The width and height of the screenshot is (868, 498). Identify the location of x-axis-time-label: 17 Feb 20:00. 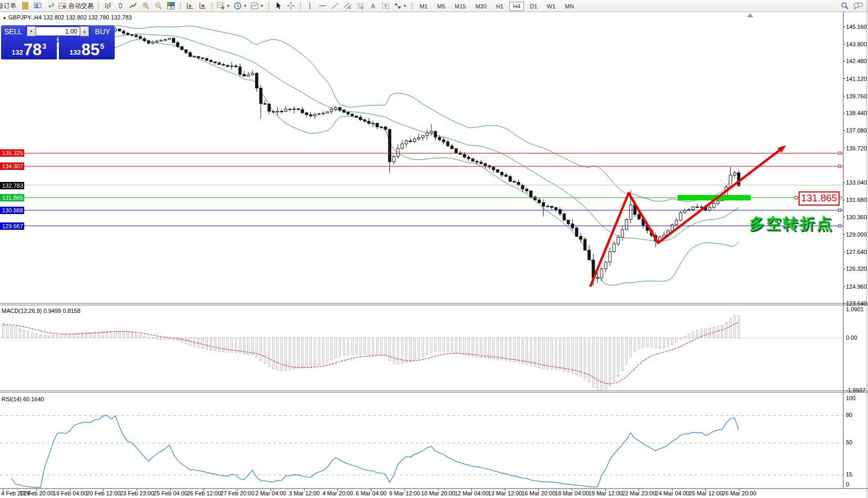
(37, 493).